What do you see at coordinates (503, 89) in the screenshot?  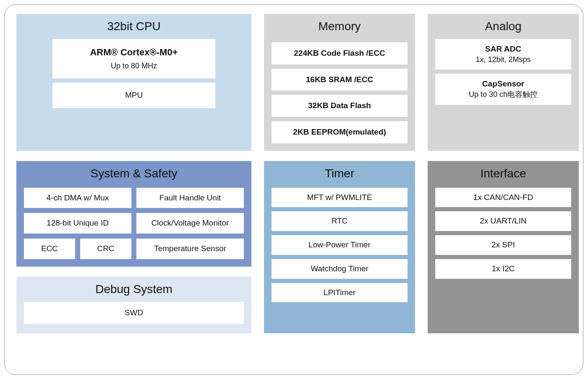 I see `analog-cap-cell: CapSensor Up to 30 ch电容触控` at bounding box center [503, 89].